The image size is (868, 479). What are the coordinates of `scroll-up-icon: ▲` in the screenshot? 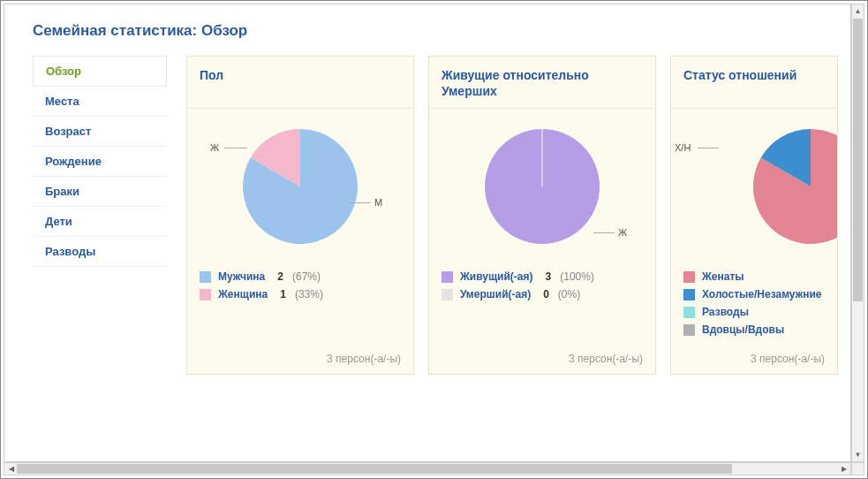 It's located at (858, 11).